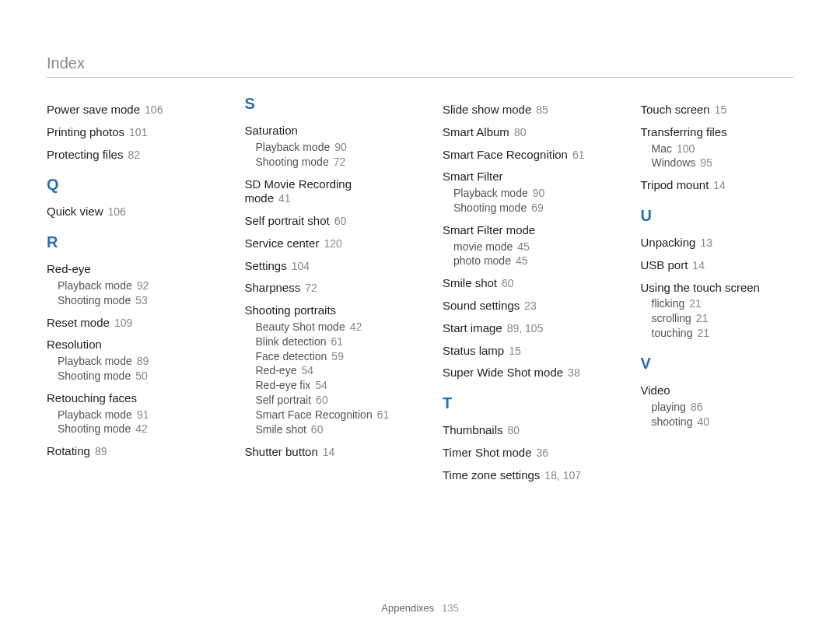  Describe the element at coordinates (537, 208) in the screenshot. I see `index-subentry-page: 69` at that location.